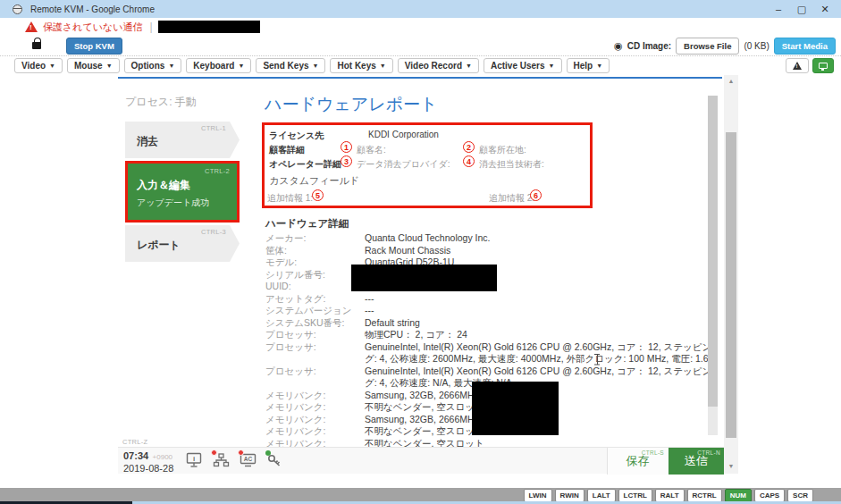 Image resolution: width=841 pixels, height=504 pixels. What do you see at coordinates (93, 9) in the screenshot?
I see `window-title: Remote KVM - Google Chrome` at bounding box center [93, 9].